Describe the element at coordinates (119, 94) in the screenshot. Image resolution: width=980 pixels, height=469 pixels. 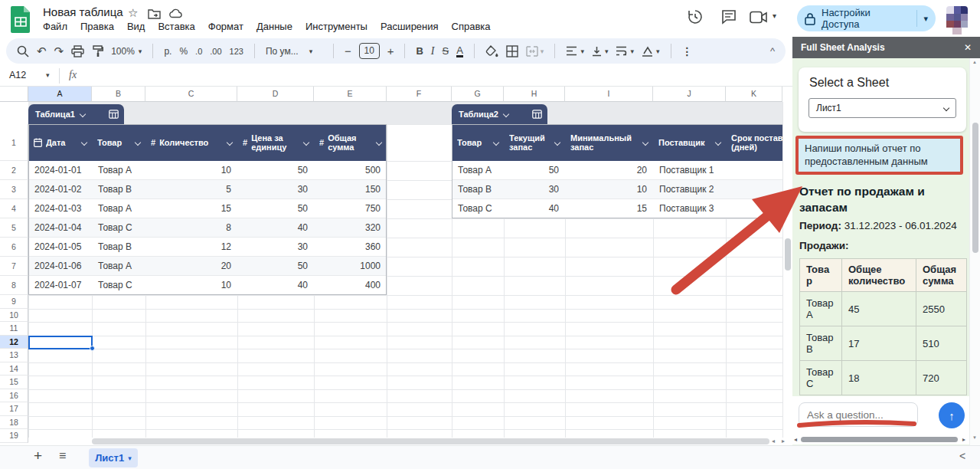
I see `column-header-B: B` at that location.